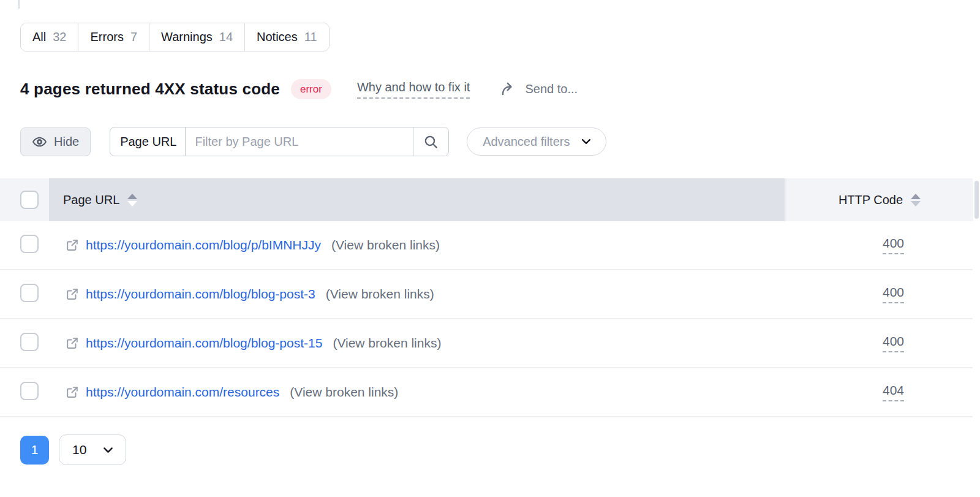 This screenshot has height=497, width=980. I want to click on table-header-row: Page URL HTTP Code, so click(486, 200).